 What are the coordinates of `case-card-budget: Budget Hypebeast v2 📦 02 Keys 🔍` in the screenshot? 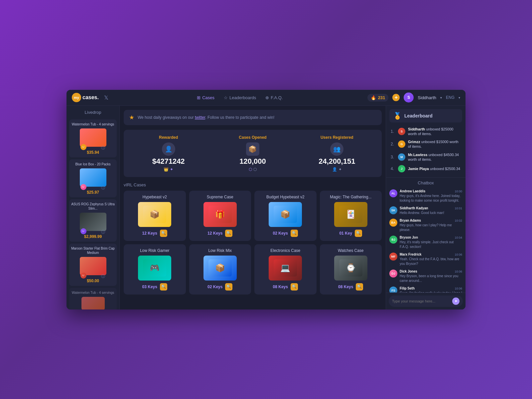 It's located at (285, 216).